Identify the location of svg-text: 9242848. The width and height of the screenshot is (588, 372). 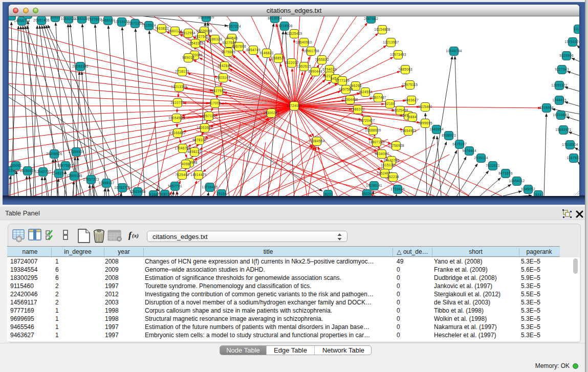
(225, 65).